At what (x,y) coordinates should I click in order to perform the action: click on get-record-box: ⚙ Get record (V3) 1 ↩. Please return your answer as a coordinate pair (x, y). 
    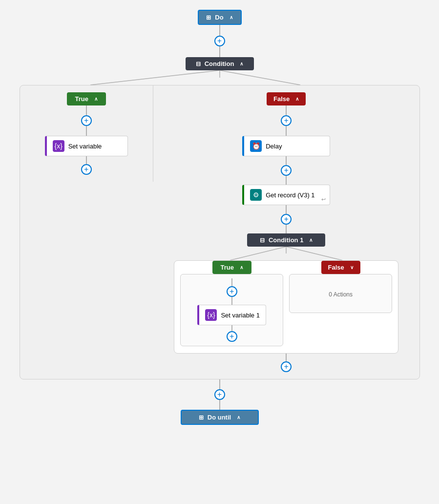
    Looking at the image, I should click on (286, 195).